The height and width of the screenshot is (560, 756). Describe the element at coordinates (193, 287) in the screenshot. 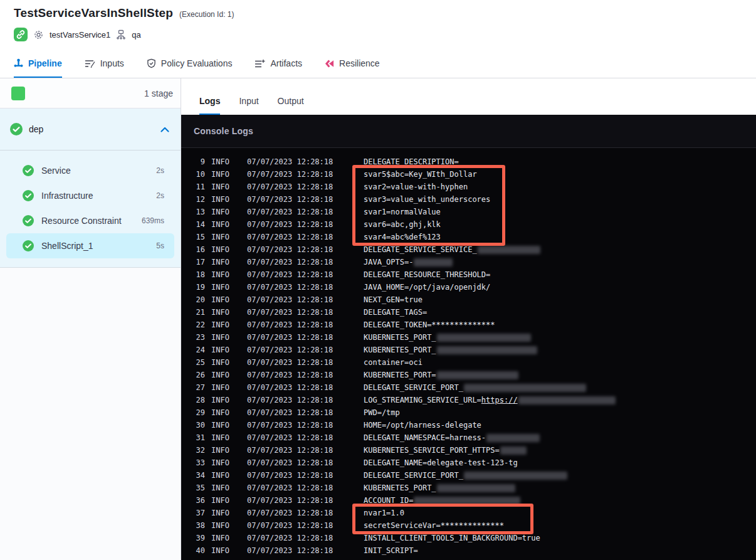

I see `log-line-number: 19` at that location.